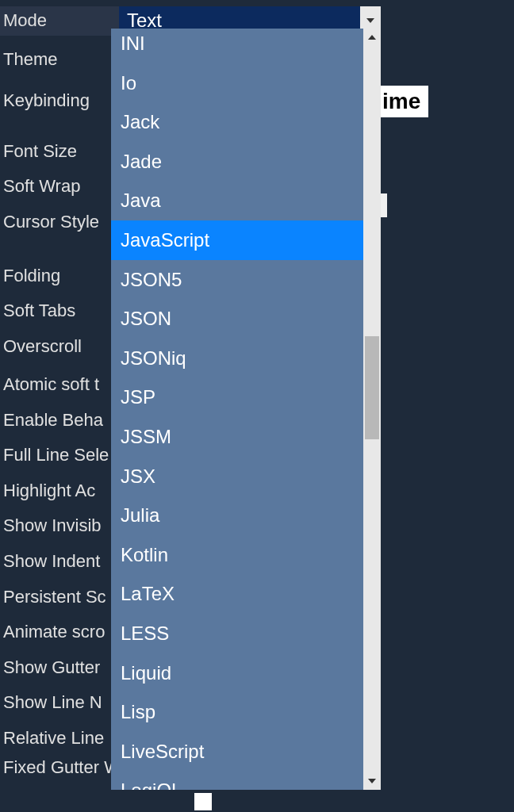  I want to click on fixed-gutter-checkbox, so click(203, 802).